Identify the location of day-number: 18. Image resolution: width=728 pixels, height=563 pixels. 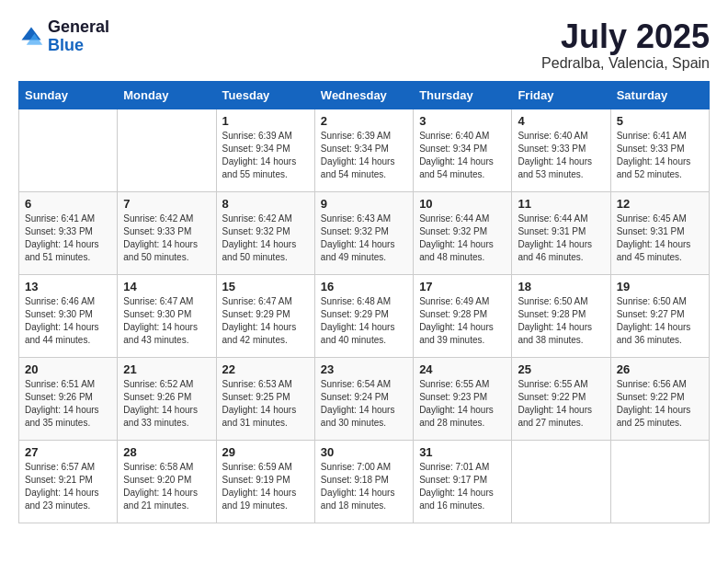
(561, 287).